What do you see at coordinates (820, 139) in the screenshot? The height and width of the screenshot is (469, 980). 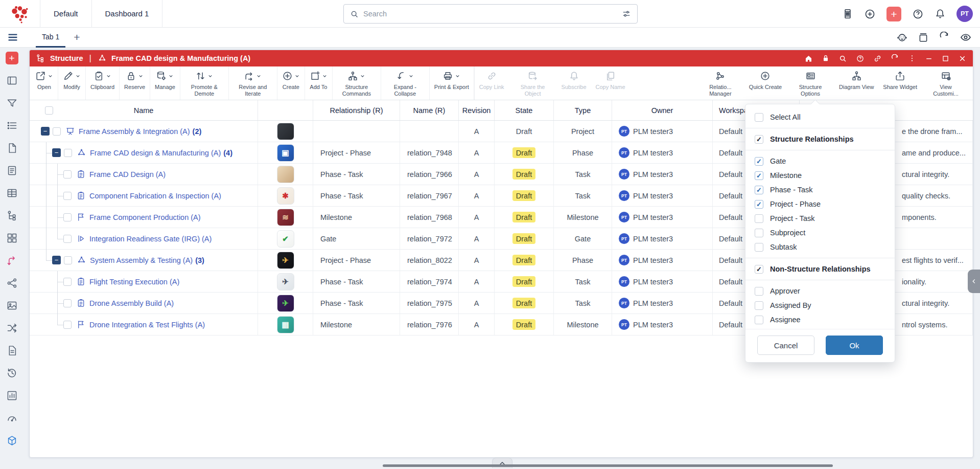 I see `popup-item-structure-relationships: ✓ Structure Relationships` at bounding box center [820, 139].